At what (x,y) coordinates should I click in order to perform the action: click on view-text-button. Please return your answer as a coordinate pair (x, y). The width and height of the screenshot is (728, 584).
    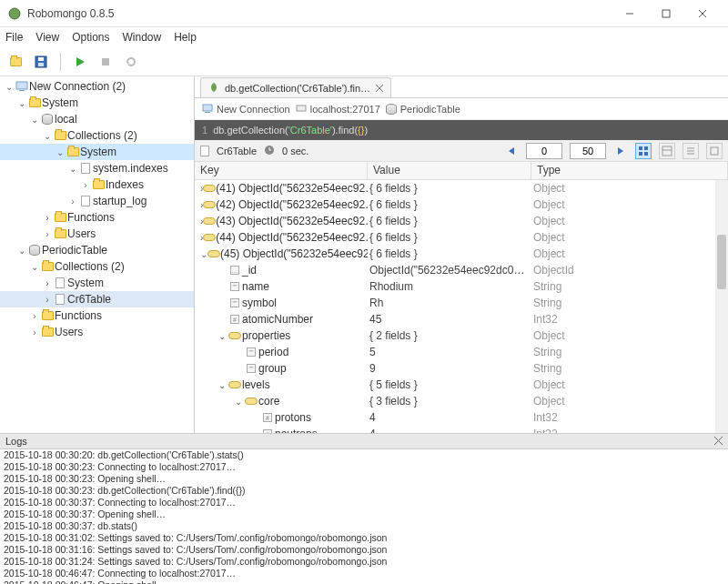
    Looking at the image, I should click on (691, 151).